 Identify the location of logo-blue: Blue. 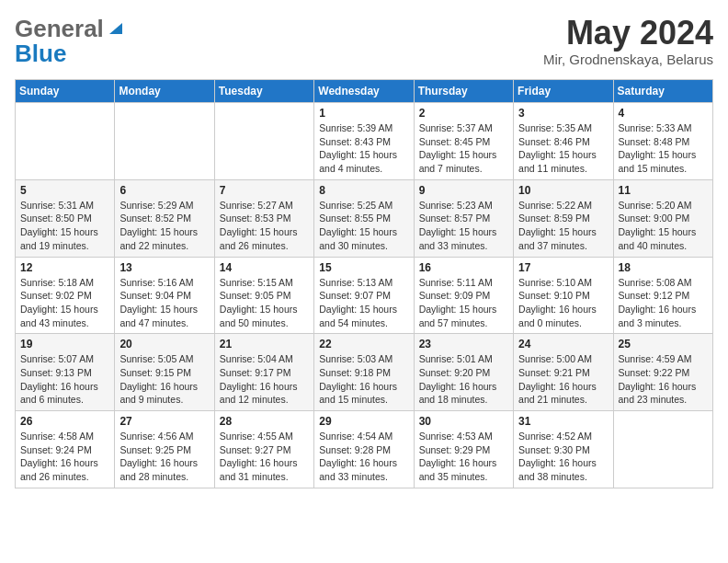
(40, 53).